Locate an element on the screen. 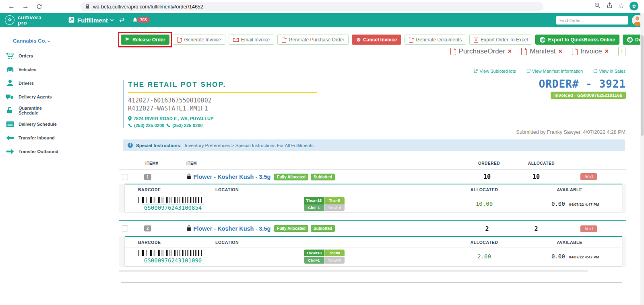 The width and height of the screenshot is (644, 305). browser-profile-avatar: ✿ is located at coordinates (634, 6).